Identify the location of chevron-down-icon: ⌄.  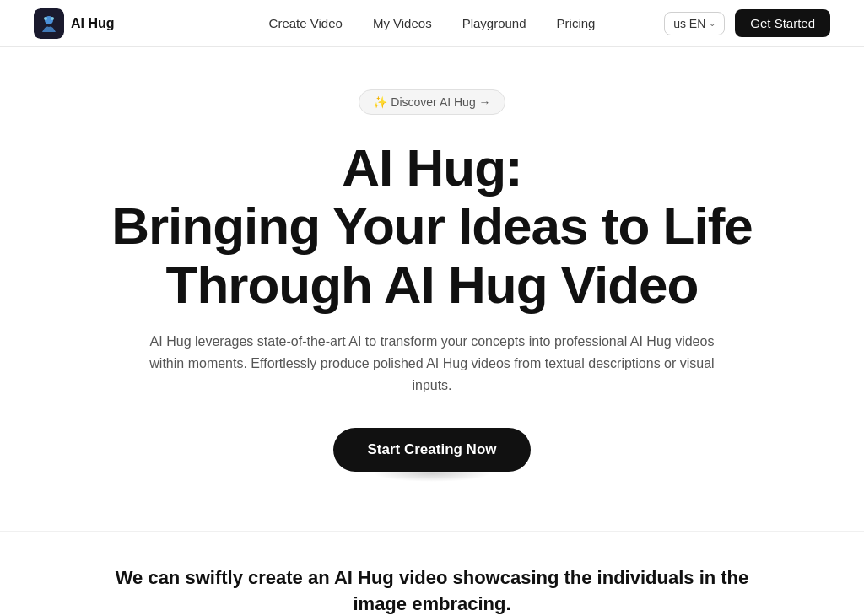
(712, 24).